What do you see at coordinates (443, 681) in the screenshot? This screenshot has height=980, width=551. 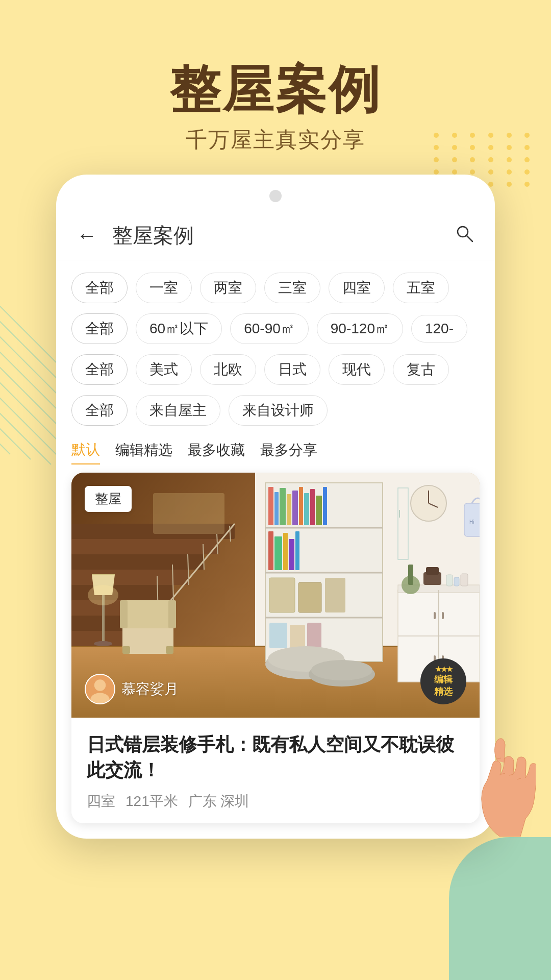 I see `editor-badge: ★★★ 编辑 精选` at bounding box center [443, 681].